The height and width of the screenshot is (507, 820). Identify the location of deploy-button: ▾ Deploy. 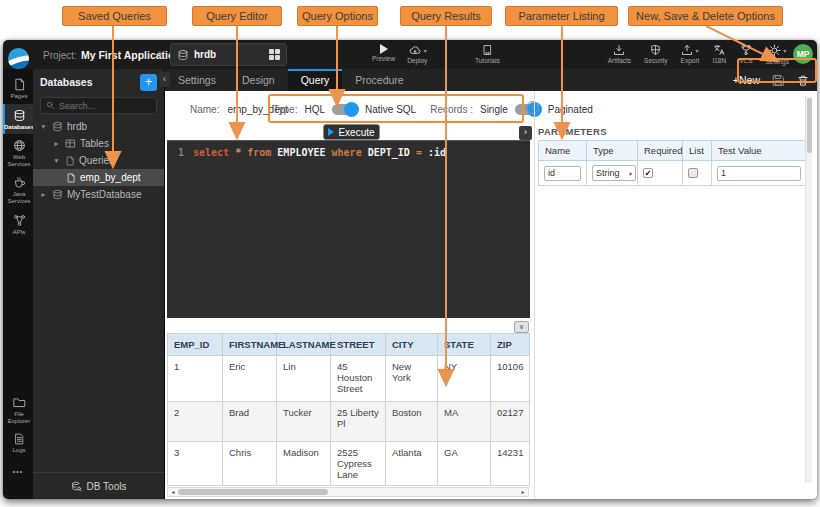
(417, 54).